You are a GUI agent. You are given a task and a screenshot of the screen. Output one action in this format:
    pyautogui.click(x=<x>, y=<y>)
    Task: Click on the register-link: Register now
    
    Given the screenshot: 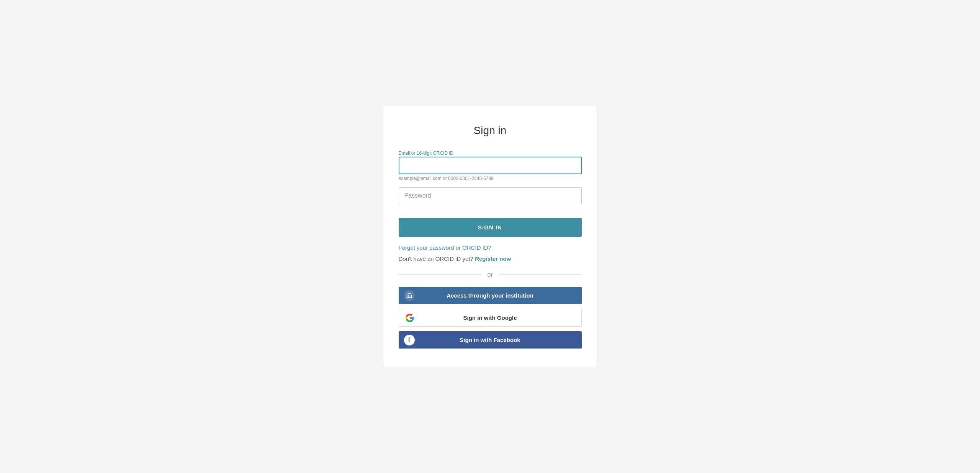 What is the action you would take?
    pyautogui.click(x=493, y=259)
    